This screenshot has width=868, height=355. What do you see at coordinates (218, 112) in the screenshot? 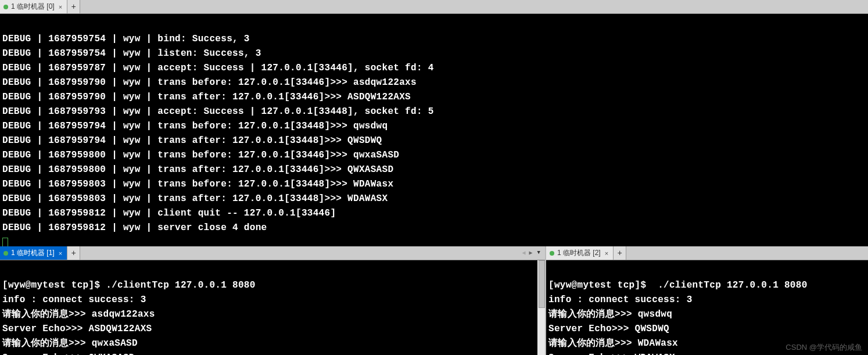
I see `log-line: DEBUG | 1687959793 | wyw | accept: Succe…` at bounding box center [218, 112].